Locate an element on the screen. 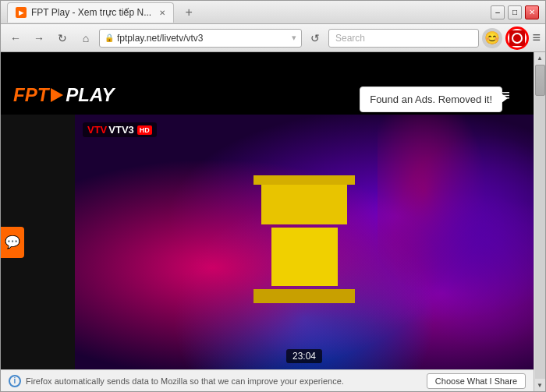  trophy-top-rim is located at coordinates (304, 180).